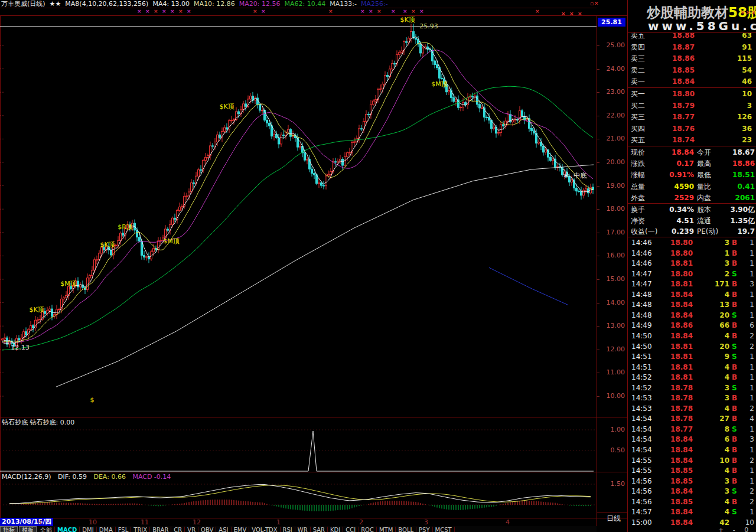  Describe the element at coordinates (207, 529) in the screenshot. I see `indicator-tab-OBV: OBV` at that location.